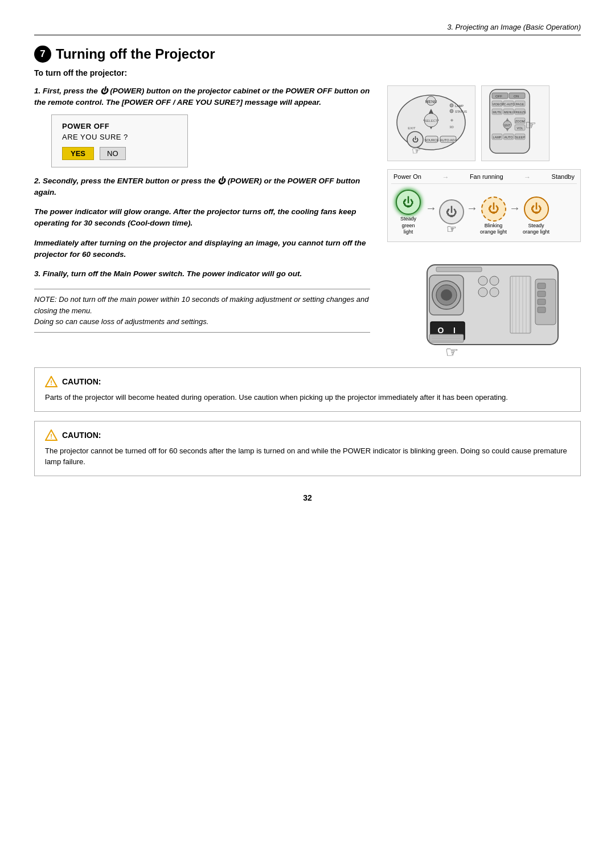  I want to click on svg-text: VOL, so click(519, 128).